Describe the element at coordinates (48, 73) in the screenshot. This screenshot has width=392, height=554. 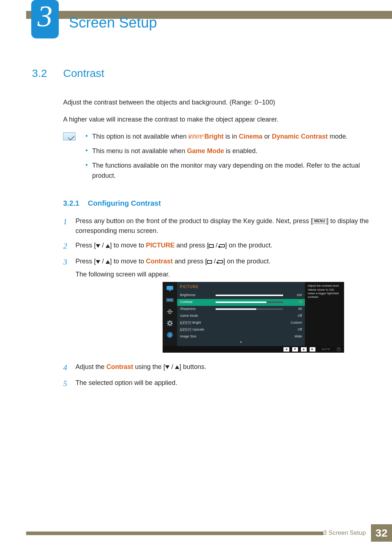
I see `section-number: 3.2` at that location.